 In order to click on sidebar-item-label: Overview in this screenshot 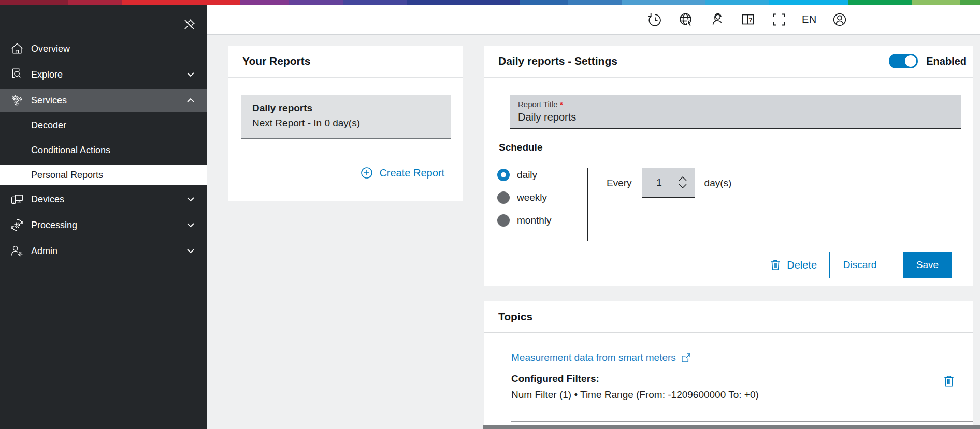, I will do `click(51, 49)`.